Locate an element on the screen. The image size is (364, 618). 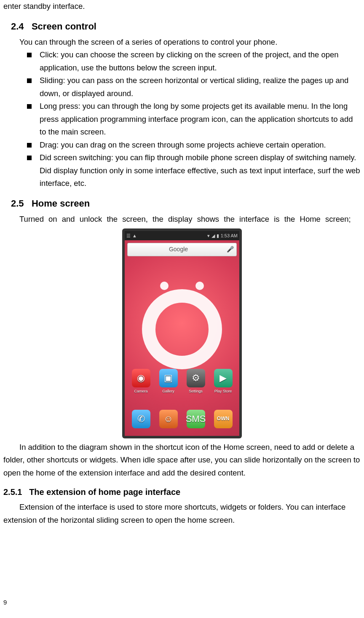
fragment-prev-page: enter standby interface. is located at coordinates (182, 7).